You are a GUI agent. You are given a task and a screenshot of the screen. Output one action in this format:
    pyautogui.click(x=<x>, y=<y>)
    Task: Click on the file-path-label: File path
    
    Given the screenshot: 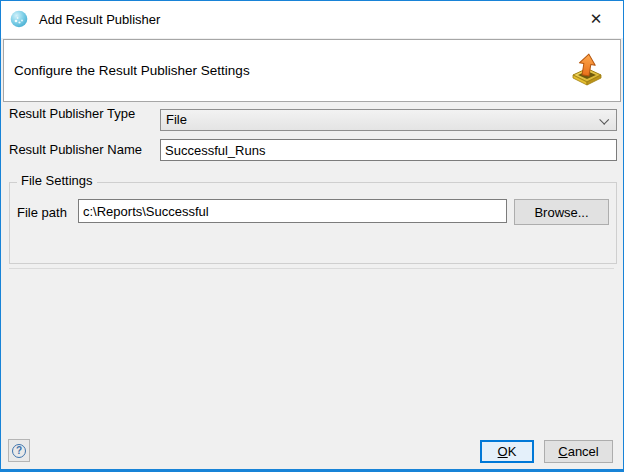 What is the action you would take?
    pyautogui.click(x=42, y=213)
    